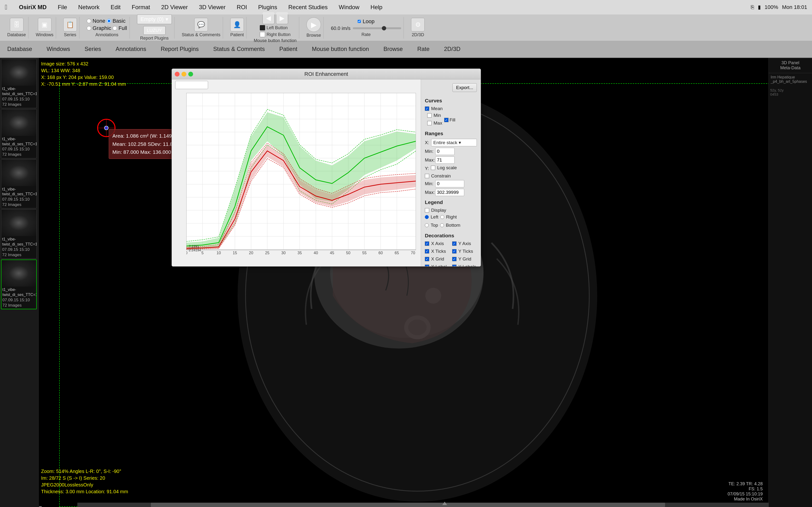  I want to click on menu-plugins: Plugins, so click(268, 7).